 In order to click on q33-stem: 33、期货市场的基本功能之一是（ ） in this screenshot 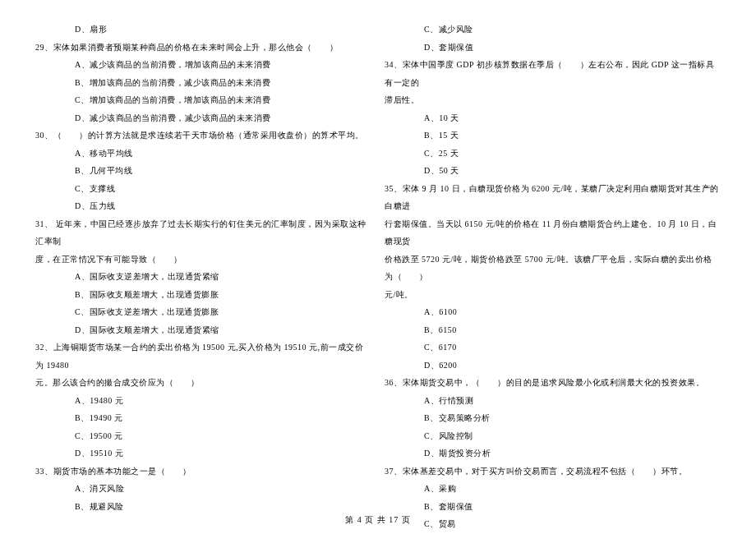, I will do `click(204, 472)`.